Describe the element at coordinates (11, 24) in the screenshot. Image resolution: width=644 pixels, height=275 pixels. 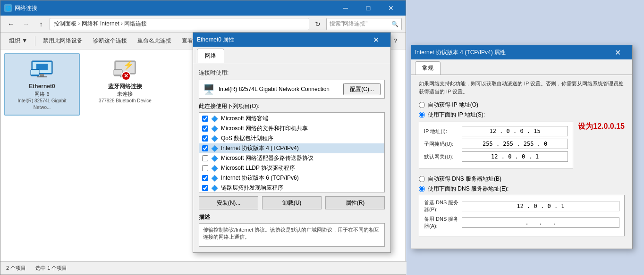
I see `back-button: ←` at that location.